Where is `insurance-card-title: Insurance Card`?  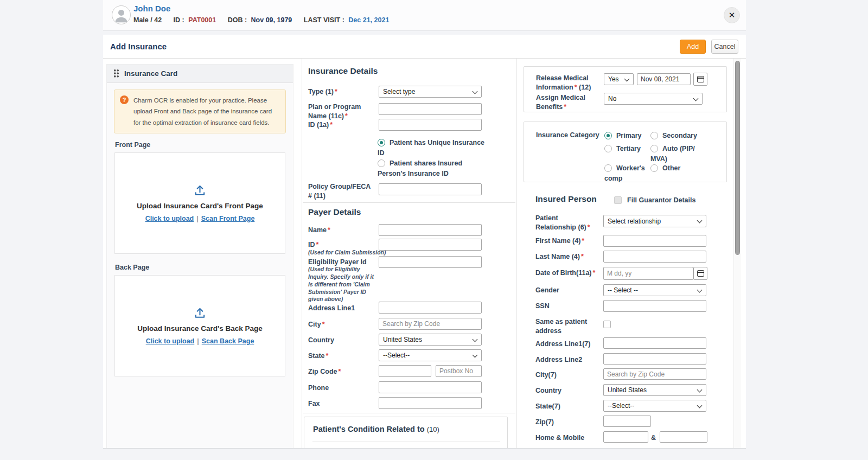
insurance-card-title: Insurance Card is located at coordinates (151, 74).